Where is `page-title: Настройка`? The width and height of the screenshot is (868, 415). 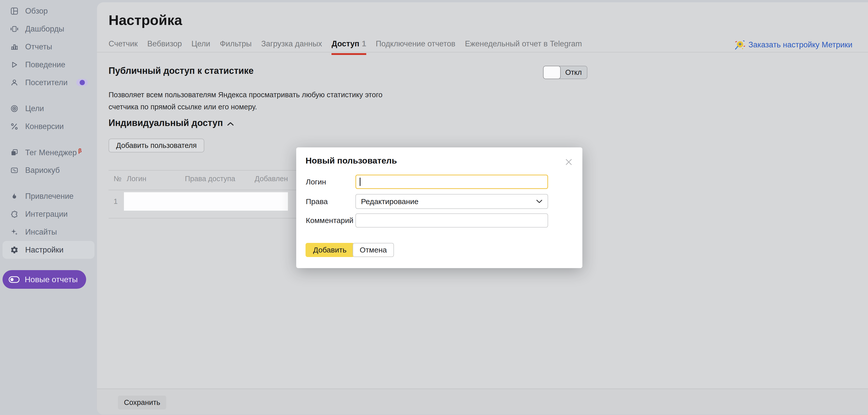
page-title: Настройка is located at coordinates (145, 20).